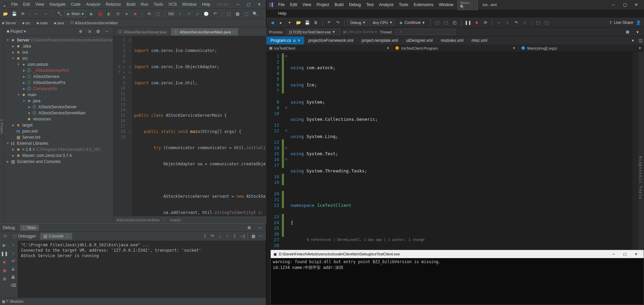  What do you see at coordinates (640, 40) in the screenshot?
I see `toggle-icon: ◫` at bounding box center [640, 40].